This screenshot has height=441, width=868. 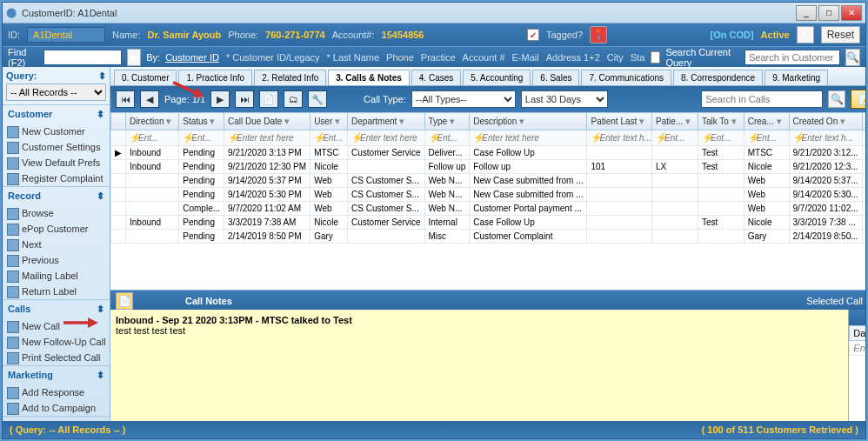 What do you see at coordinates (556, 77) in the screenshot?
I see `tab: 6. Sales` at bounding box center [556, 77].